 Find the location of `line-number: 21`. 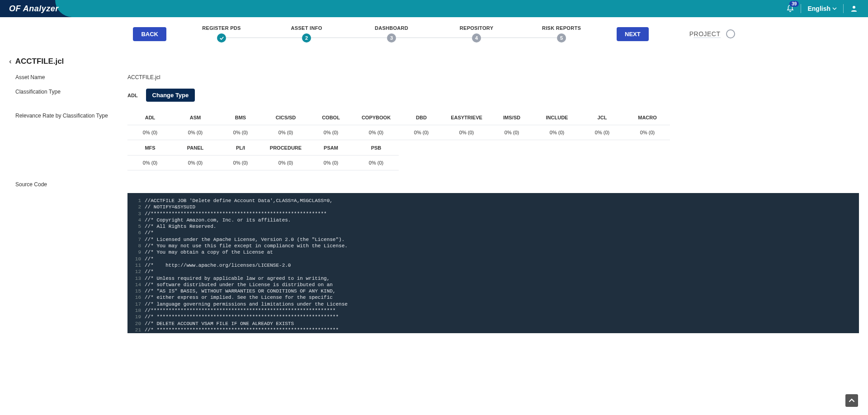

line-number: 21 is located at coordinates (136, 330).